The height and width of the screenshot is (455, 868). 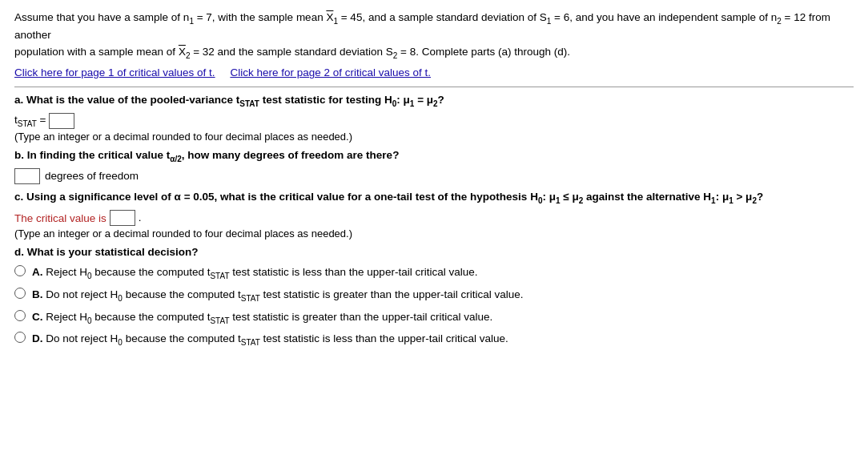 What do you see at coordinates (434, 121) in the screenshot?
I see `tstat-row: tSTAT =` at bounding box center [434, 121].